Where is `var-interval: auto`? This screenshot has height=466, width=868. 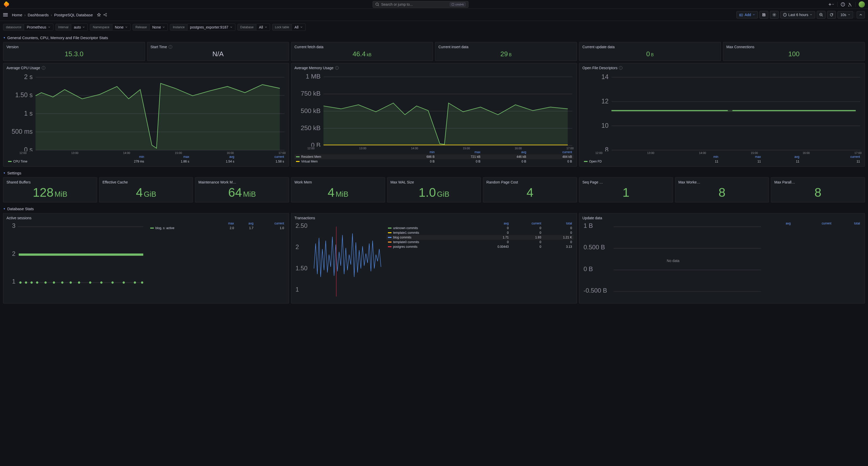 var-interval: auto is located at coordinates (80, 27).